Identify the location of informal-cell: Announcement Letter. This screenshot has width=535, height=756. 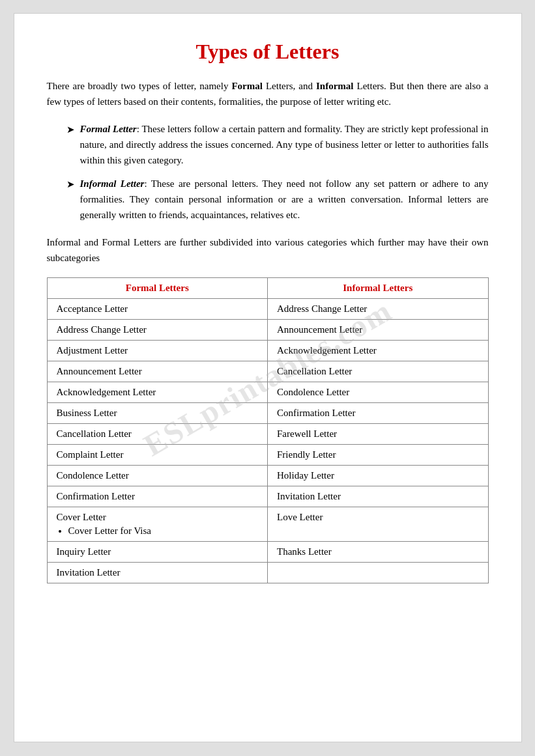
(378, 330).